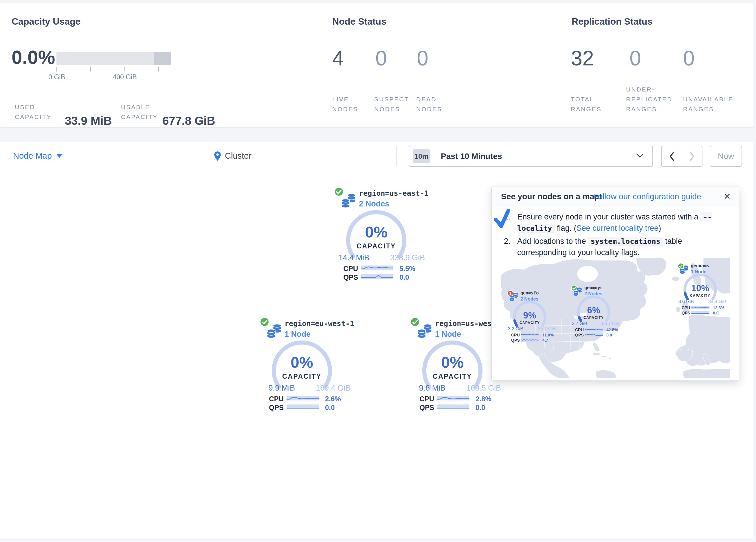 The image size is (756, 542). What do you see at coordinates (308, 366) in the screenshot?
I see `locality-card-eu-west-1: region=eu-west-1 1 Node 0% CAPACITY 9.9 …` at bounding box center [308, 366].